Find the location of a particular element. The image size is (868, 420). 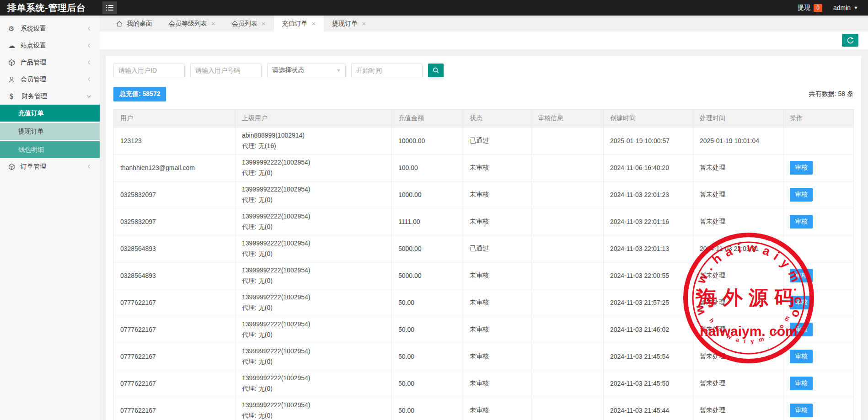

chevron-down-icon is located at coordinates (89, 96).